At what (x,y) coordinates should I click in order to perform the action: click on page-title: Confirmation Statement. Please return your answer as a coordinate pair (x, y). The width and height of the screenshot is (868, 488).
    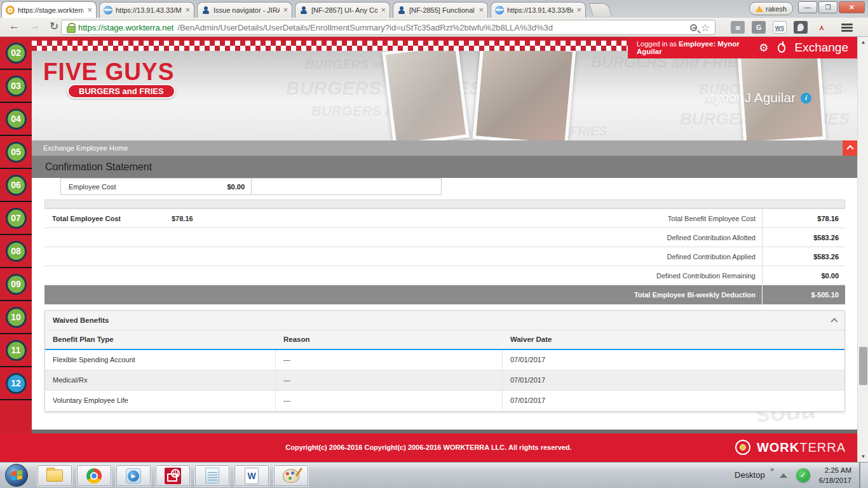
    Looking at the image, I should click on (445, 166).